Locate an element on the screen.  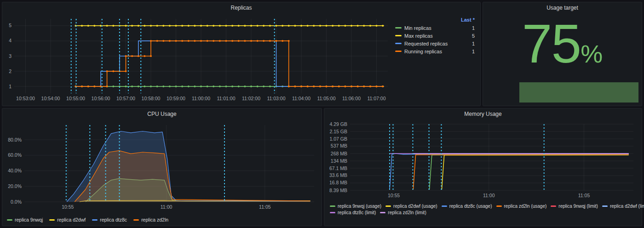
svg-text: 1.07 GB is located at coordinates (339, 139).